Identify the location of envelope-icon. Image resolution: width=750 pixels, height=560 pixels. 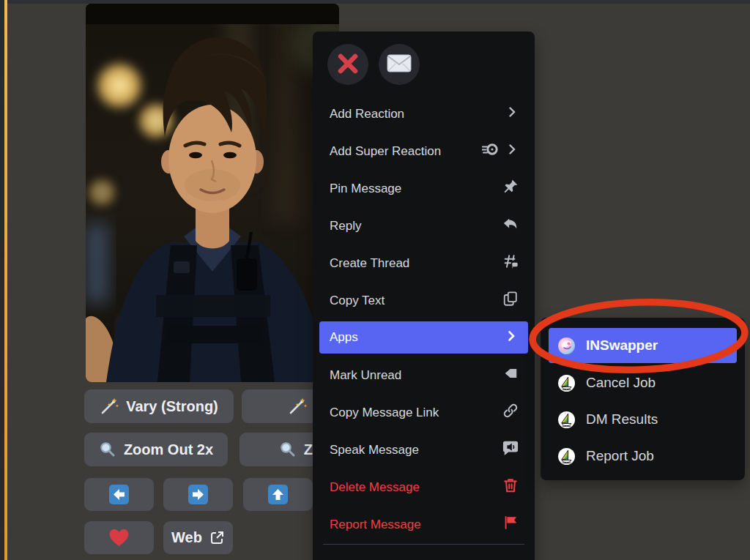
(399, 64).